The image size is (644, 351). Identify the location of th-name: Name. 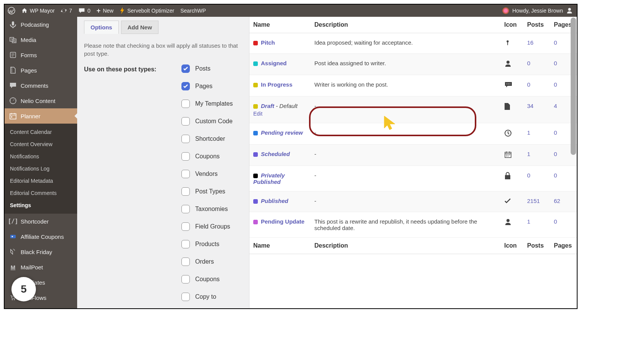
(280, 25).